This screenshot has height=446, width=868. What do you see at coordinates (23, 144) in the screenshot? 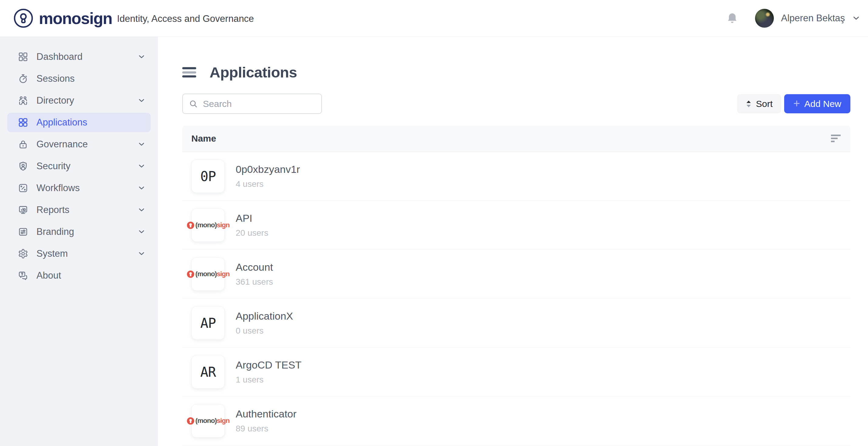
I see `lock-icon` at bounding box center [23, 144].